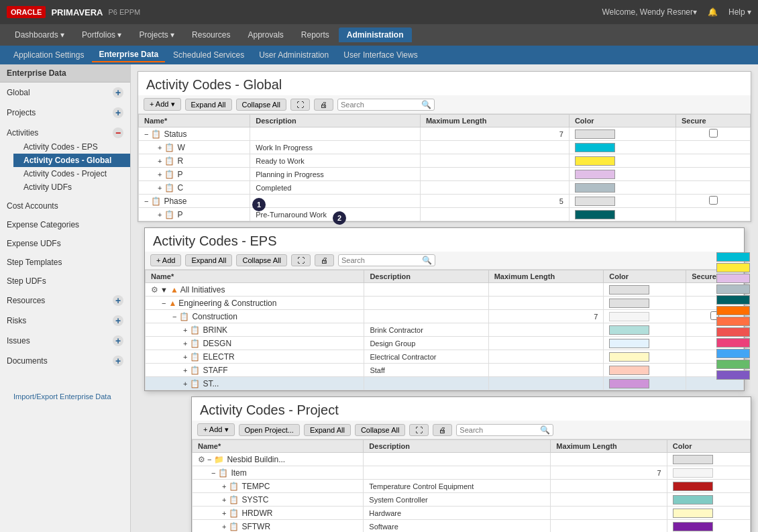  Describe the element at coordinates (427, 260) in the screenshot. I see `eps-search-icon: 🔍` at that location.